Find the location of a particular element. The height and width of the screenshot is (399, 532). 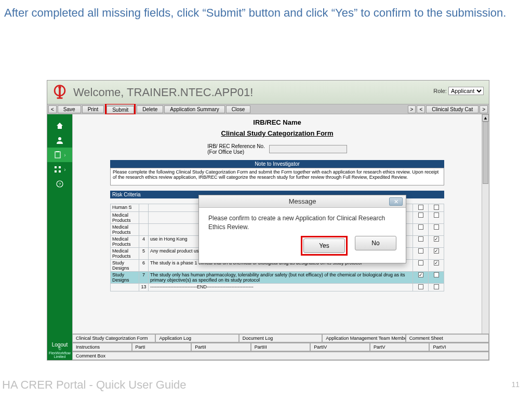

note-bar: Note to Investigator is located at coordinates (277, 164).